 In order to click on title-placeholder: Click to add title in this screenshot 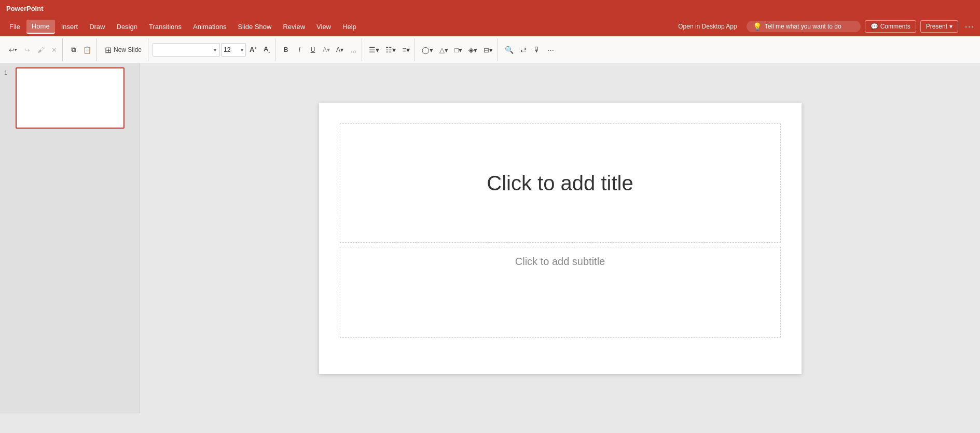, I will do `click(560, 183)`.